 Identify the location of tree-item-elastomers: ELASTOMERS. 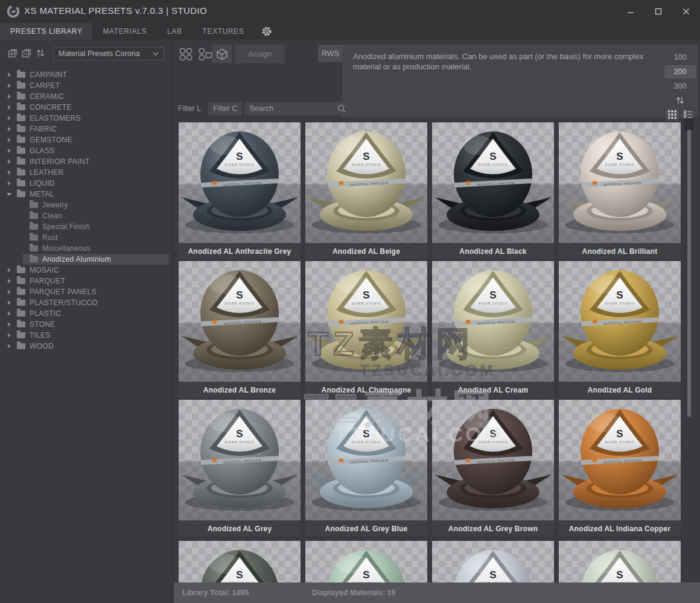
(87, 118).